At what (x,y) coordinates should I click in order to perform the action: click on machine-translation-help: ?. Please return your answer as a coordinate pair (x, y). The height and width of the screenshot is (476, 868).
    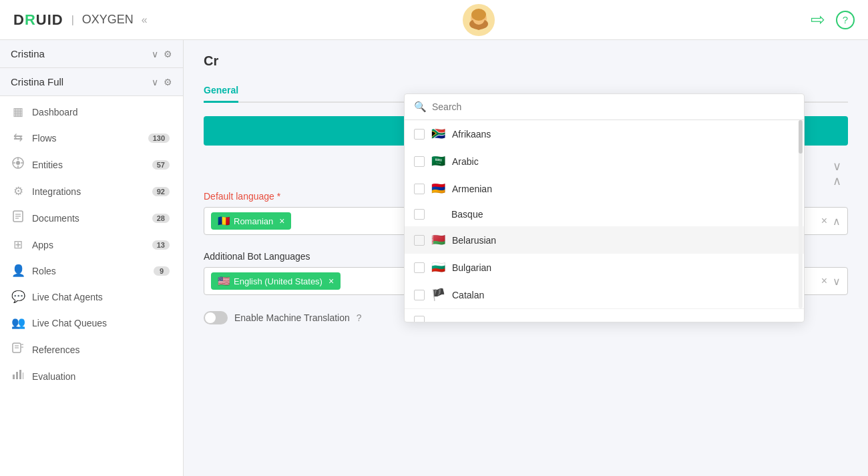
    Looking at the image, I should click on (359, 318).